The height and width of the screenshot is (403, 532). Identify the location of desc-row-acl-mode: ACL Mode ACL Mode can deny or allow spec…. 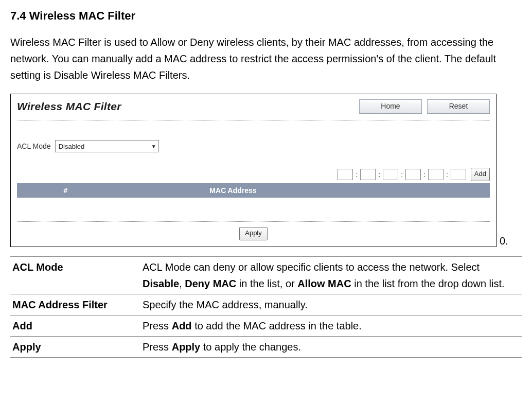
(266, 276).